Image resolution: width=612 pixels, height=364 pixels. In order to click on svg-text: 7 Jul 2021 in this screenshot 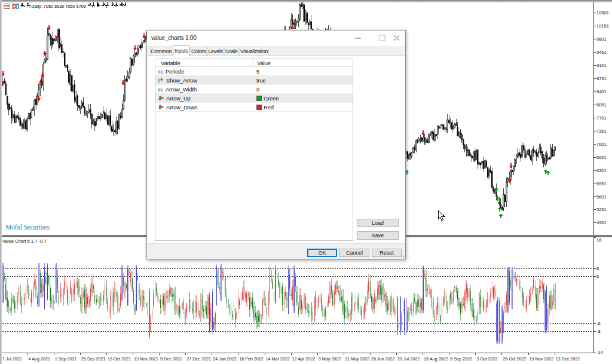, I will do `click(12, 359)`.